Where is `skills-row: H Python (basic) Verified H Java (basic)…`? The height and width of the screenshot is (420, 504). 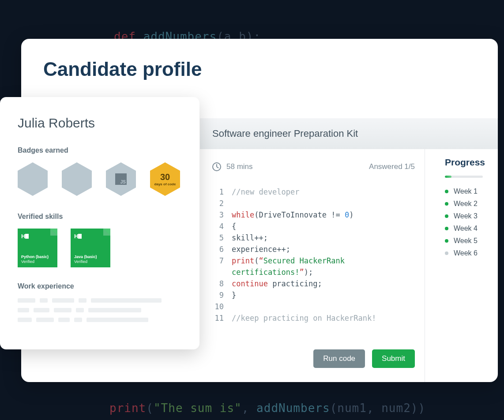
skills-row: H Python (basic) Verified H Java (basic)… is located at coordinates (100, 248).